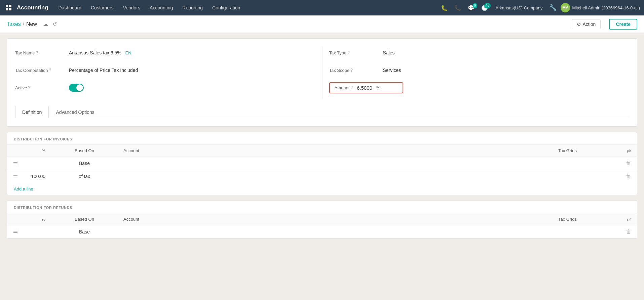  What do you see at coordinates (539, 8) in the screenshot?
I see `nav-right-icons: 🐛 📞 💬 9 🕐 46 Arkansas(US) Company 🔧 MA M…` at bounding box center [539, 8].